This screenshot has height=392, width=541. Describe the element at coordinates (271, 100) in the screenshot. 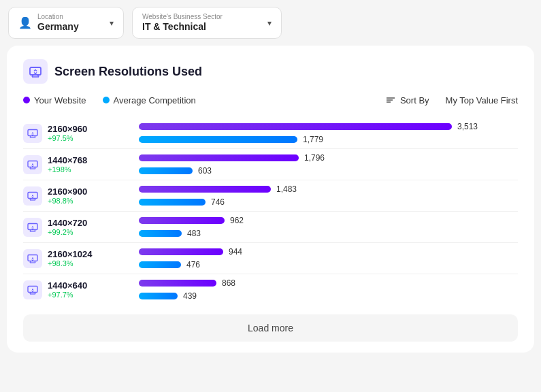

I see `legend-row: Your Website Average Competition Sort By…` at that location.